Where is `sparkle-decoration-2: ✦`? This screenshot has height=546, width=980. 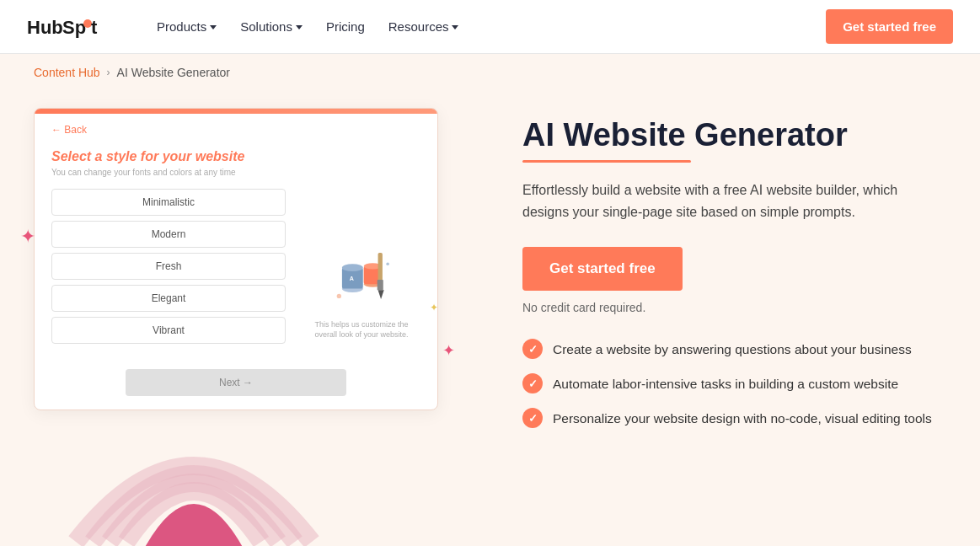
sparkle-decoration-2: ✦ is located at coordinates (434, 308).